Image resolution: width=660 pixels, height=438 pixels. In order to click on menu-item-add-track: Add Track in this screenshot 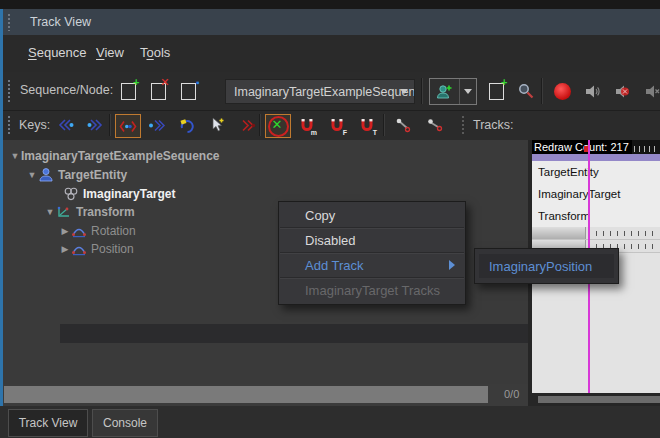, I will do `click(372, 266)`.